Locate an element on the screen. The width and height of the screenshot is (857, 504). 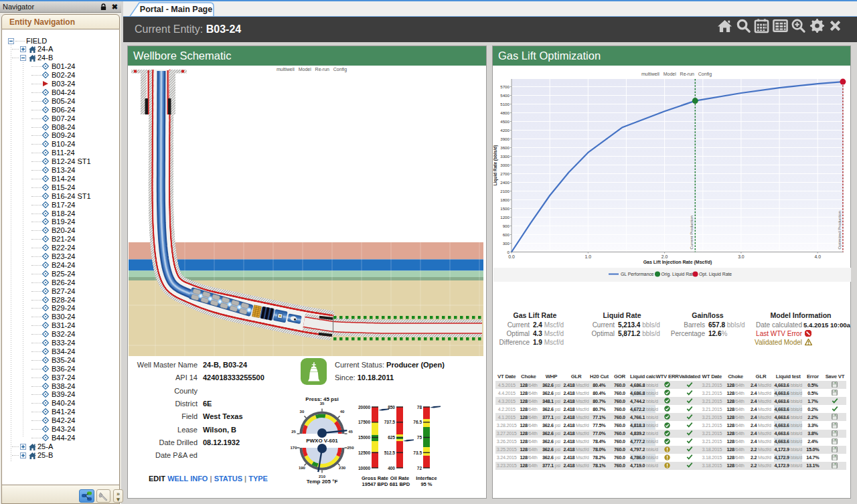
svg-text: 12500 is located at coordinates (364, 452).